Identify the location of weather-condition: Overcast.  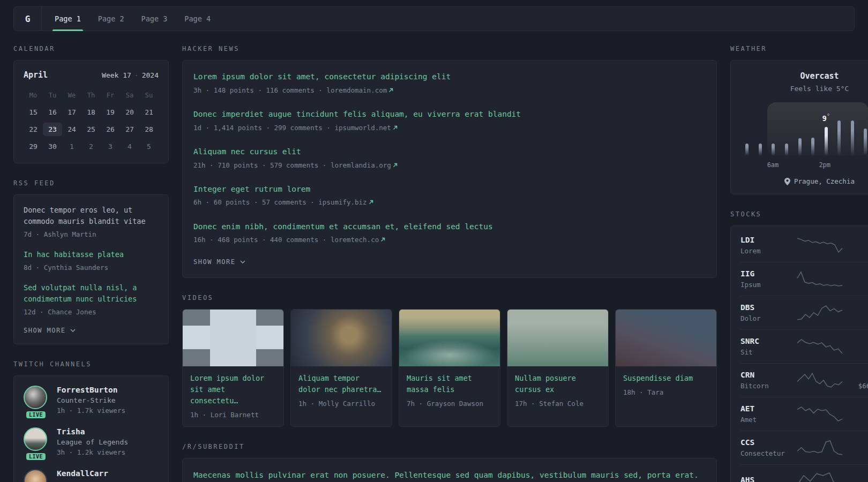
(804, 76).